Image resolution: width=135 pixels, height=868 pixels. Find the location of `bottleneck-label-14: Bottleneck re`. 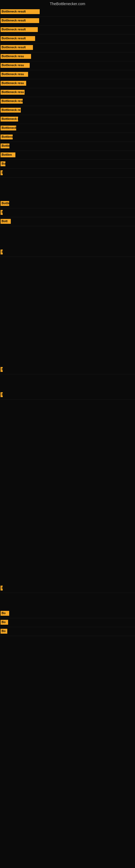

bottleneck-label-14: Bottleneck re is located at coordinates (8, 128).